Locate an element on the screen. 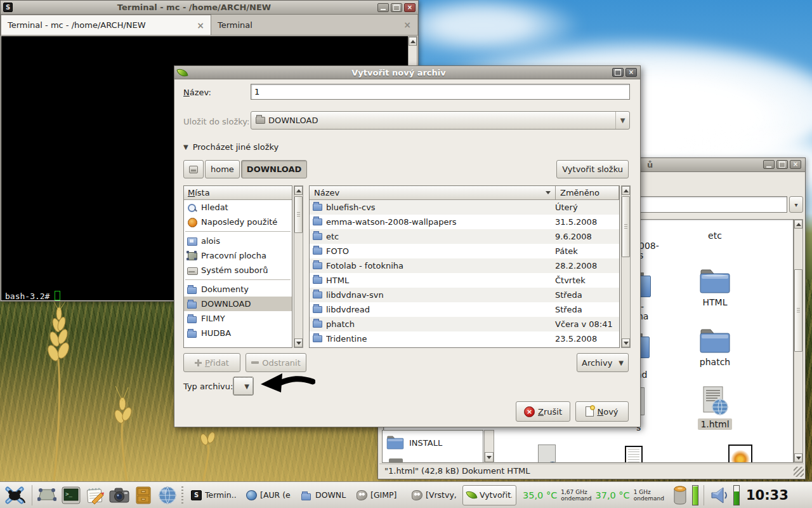  place-item: FILMY is located at coordinates (238, 319).